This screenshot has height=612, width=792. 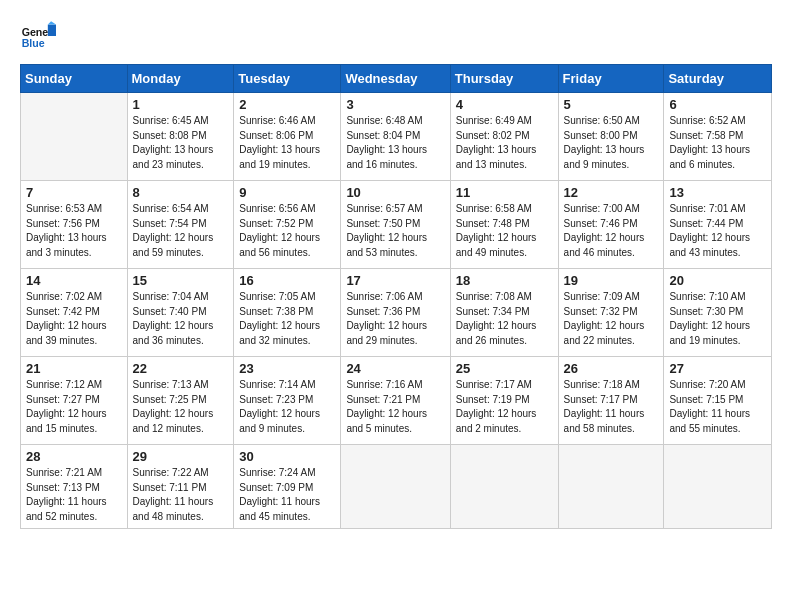 I want to click on day-detail: Sunrise: 6:56 AMSunset: 7:52 PMDaylight:…, so click(x=287, y=231).